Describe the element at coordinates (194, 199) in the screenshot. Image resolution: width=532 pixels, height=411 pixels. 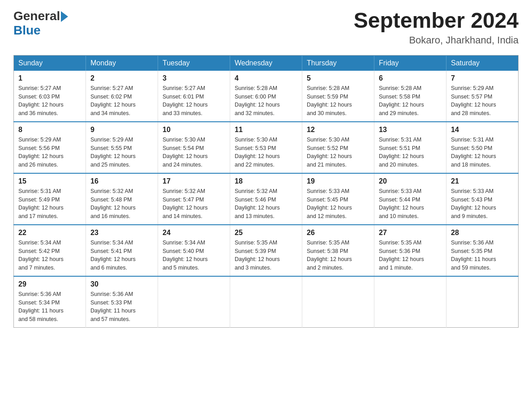
I see `calendar-cell: 17Sunrise: 5:32 AMSunset: 5:47 PMDayligh…` at that location.